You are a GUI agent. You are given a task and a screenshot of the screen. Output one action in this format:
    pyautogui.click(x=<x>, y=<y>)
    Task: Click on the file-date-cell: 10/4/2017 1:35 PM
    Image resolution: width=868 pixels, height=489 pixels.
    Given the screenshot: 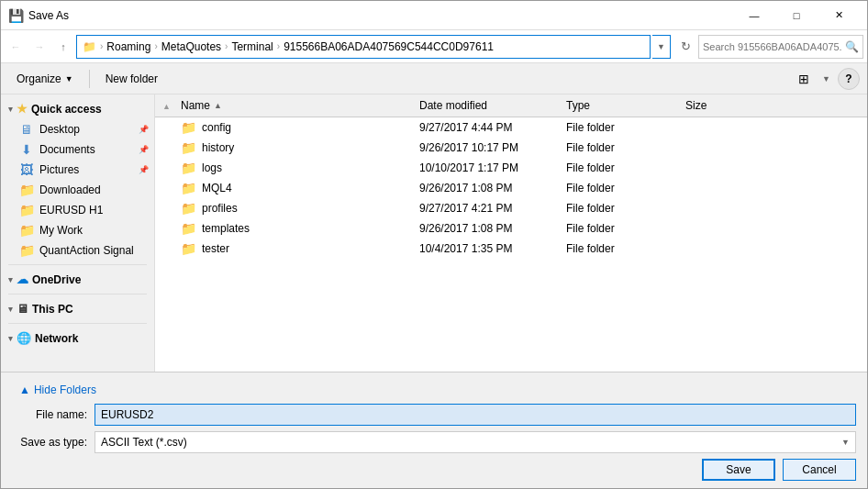 What is the action you would take?
    pyautogui.click(x=485, y=249)
    